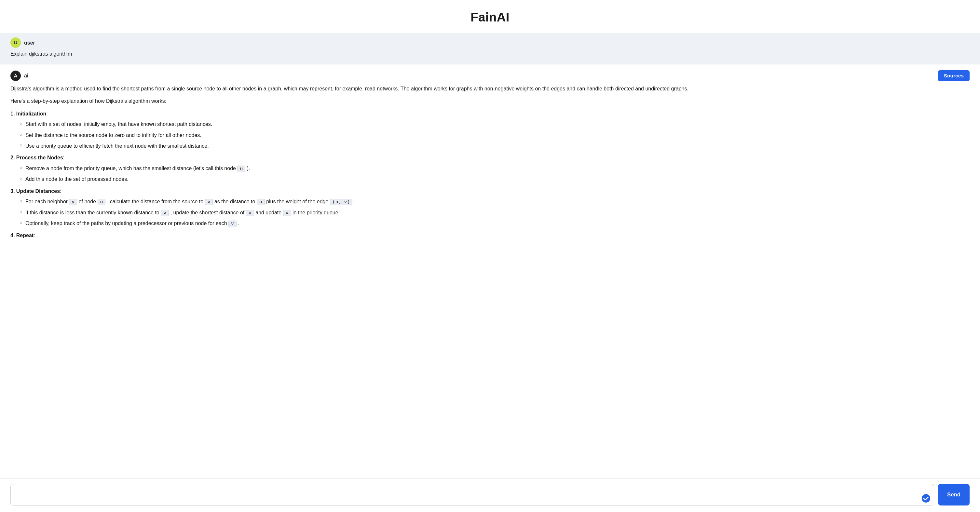 Image resolution: width=980 pixels, height=512 pixels. I want to click on list-item: Optionally, keep track of the paths by u…, so click(495, 224).